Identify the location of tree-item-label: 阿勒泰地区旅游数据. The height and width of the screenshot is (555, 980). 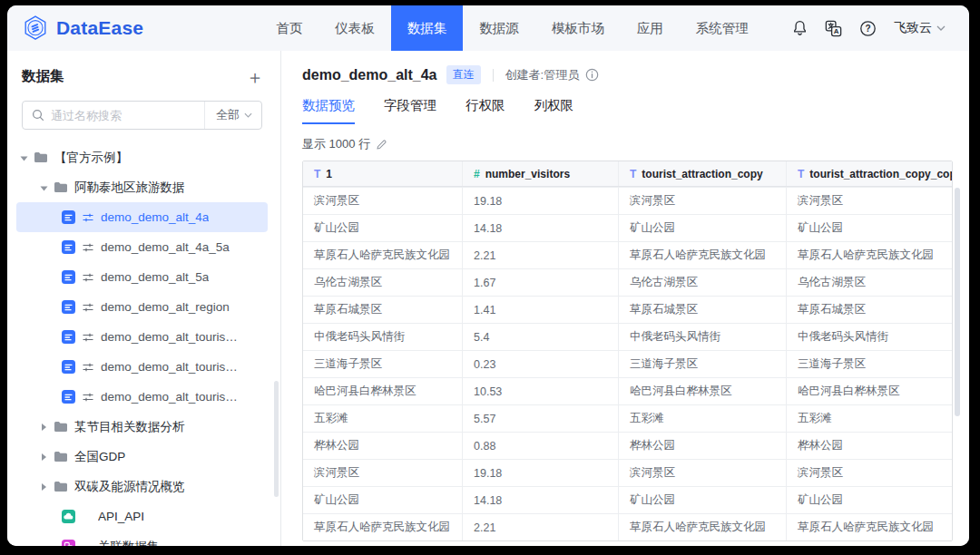
(130, 188).